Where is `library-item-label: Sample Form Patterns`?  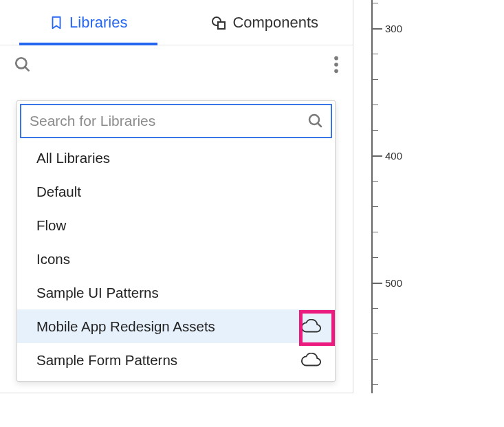 library-item-label: Sample Form Patterns is located at coordinates (107, 360).